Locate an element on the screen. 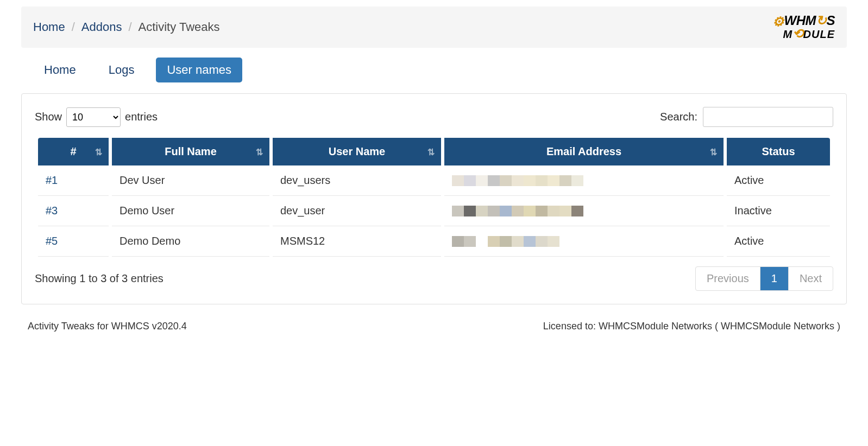 This screenshot has height=446, width=868. entries-label: entries is located at coordinates (141, 117).